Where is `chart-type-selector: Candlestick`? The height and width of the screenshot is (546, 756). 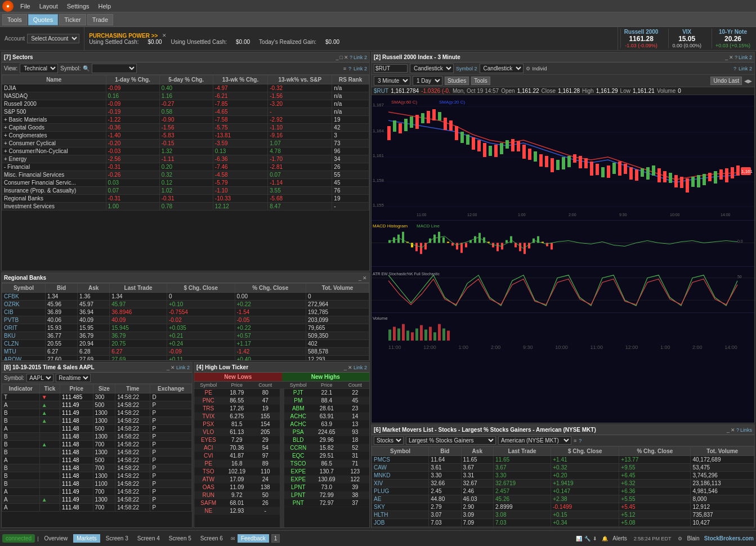 chart-type-selector: Candlestick is located at coordinates (432, 69).